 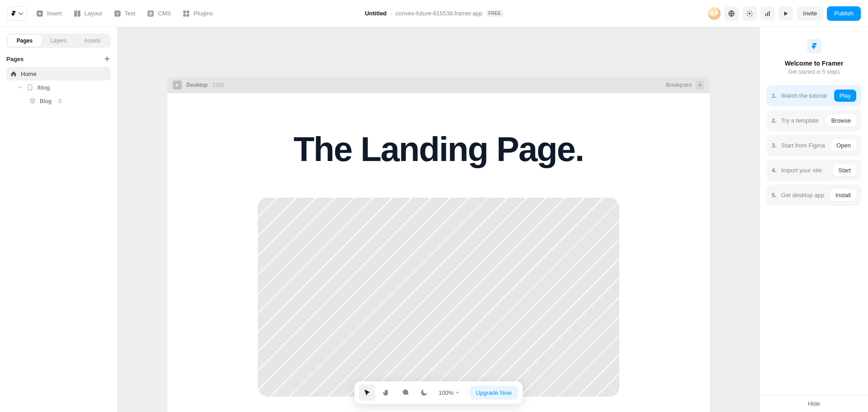 What do you see at coordinates (59, 74) in the screenshot?
I see `page-row-home: Home` at bounding box center [59, 74].